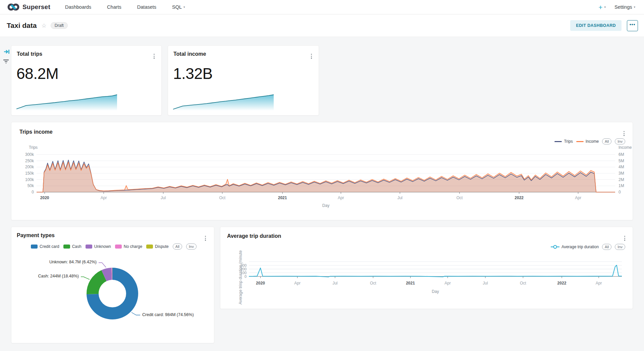 Image resolution: width=644 pixels, height=351 pixels. I want to click on chart-title: Total income, so click(190, 54).